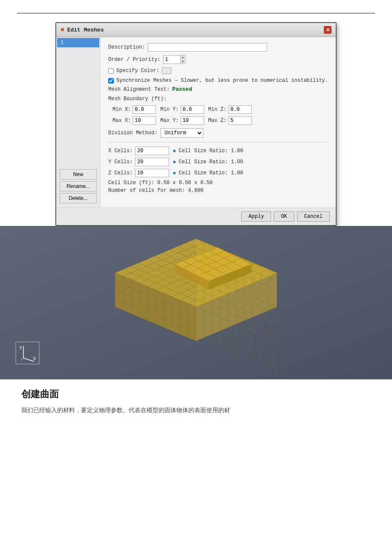 Image resolution: width=392 pixels, height=555 pixels. What do you see at coordinates (196, 402) in the screenshot?
I see `chinese-section: 创建曲面 我们已经输入的材料，要定义物理参数。代表在模型的固体物体的表面使用的材` at bounding box center [196, 402].